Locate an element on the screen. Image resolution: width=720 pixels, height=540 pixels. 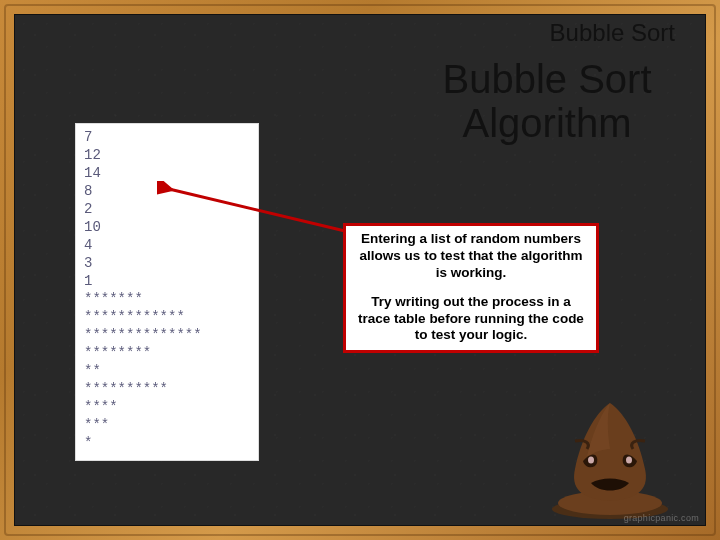
watermark: graphicpanic.com is located at coordinates (662, 518).